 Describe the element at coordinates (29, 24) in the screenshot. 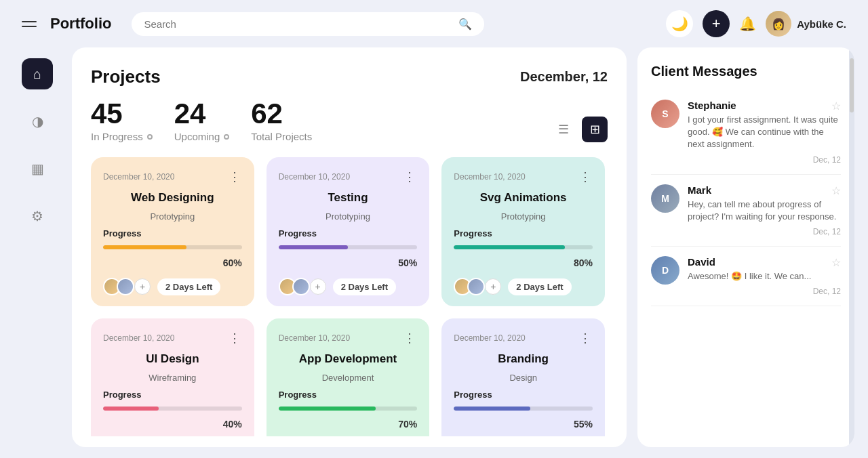

I see `hamburger-menu-icon` at that location.